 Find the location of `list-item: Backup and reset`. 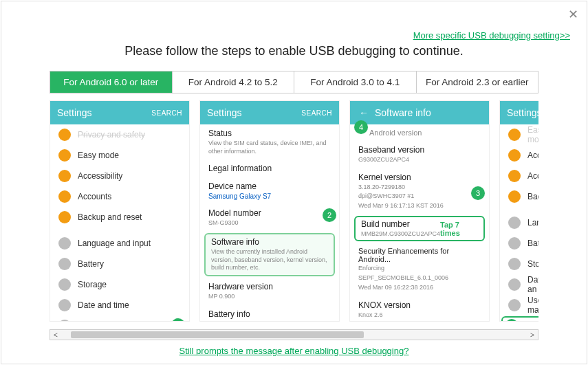

list-item: Backup and reset is located at coordinates (120, 217).